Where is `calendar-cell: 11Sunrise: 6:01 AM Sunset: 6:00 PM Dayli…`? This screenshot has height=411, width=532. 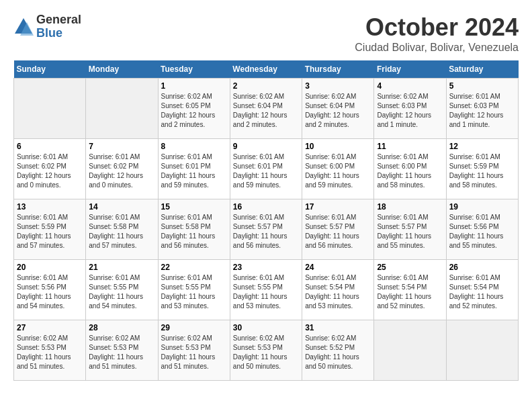
calendar-cell: 11Sunrise: 6:01 AM Sunset: 6:00 PM Dayli… is located at coordinates (410, 169).